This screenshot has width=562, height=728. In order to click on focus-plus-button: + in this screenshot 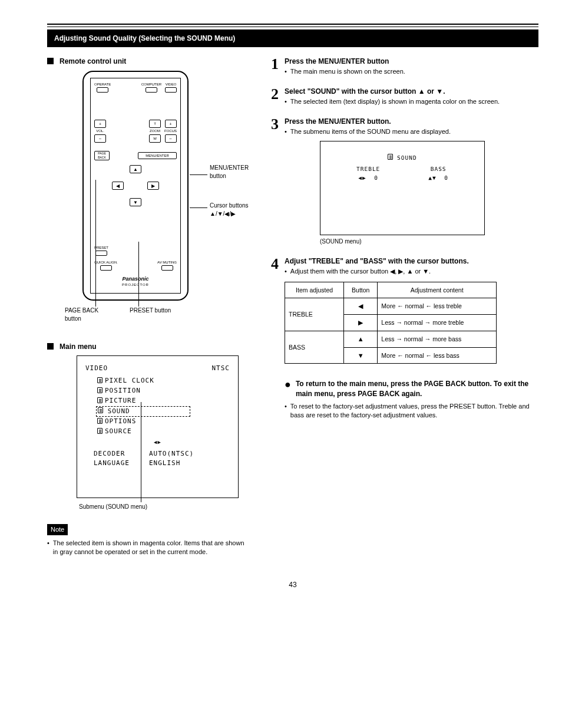, I will do `click(171, 124)`.